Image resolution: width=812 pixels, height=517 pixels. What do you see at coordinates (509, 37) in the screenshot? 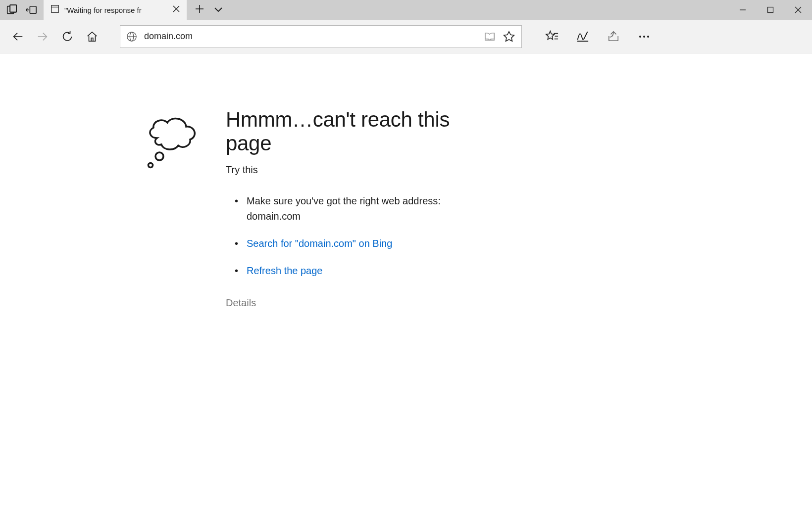
I see `favorite-star-icon` at bounding box center [509, 37].